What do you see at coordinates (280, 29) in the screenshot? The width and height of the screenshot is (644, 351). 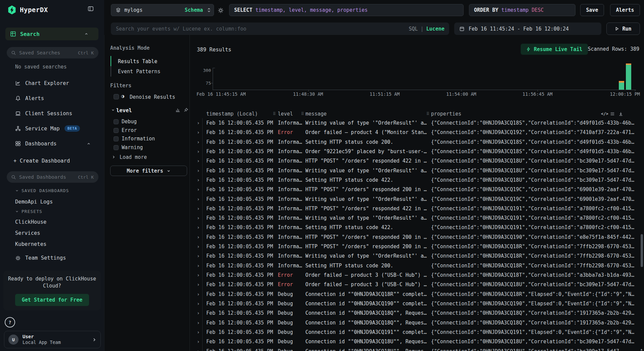 I see `event-search-input: Search your events w/ Lucene ex. column:…` at bounding box center [280, 29].